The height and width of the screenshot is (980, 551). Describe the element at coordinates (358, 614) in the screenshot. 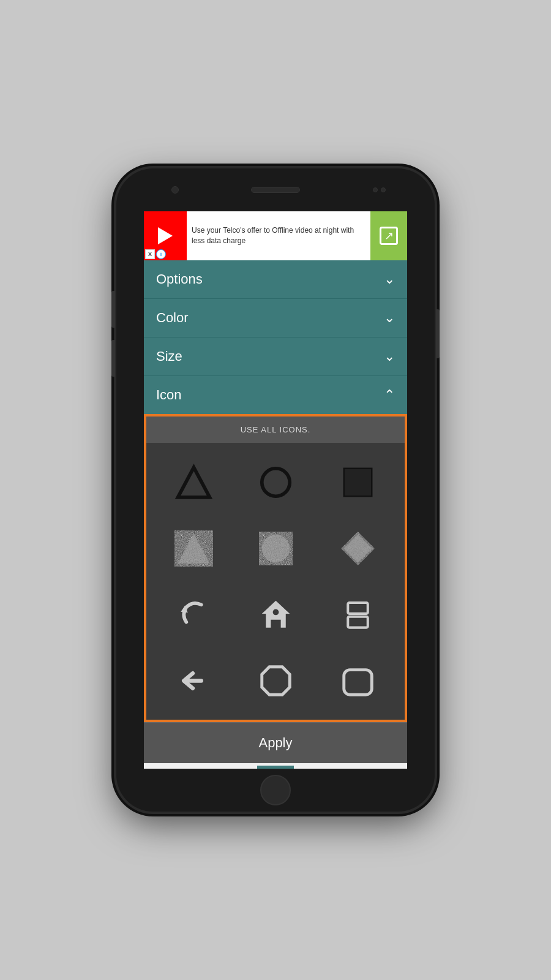

I see `icon-stack` at that location.